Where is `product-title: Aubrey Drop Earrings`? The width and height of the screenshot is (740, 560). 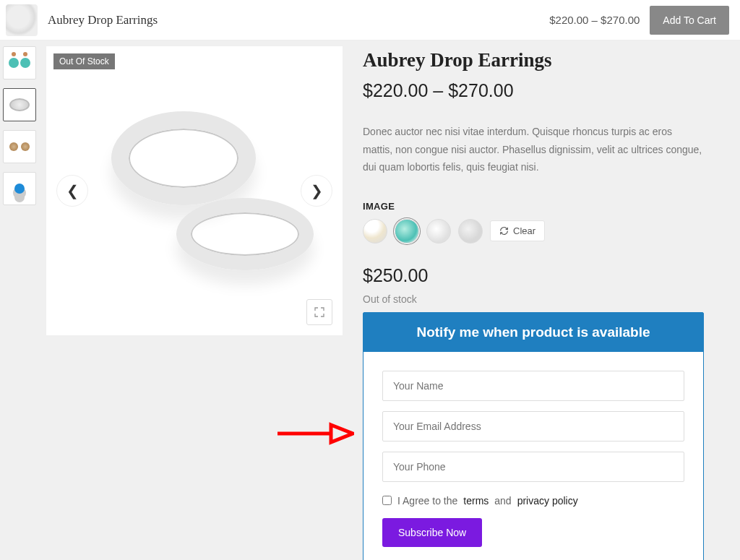
product-title: Aubrey Drop Earrings is located at coordinates (533, 61).